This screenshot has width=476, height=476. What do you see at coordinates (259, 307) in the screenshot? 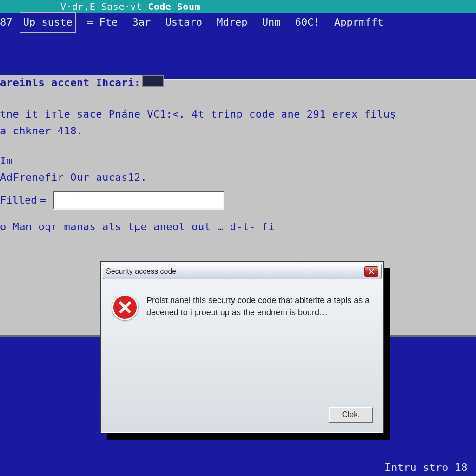
I see `dialog-message: Prolst nanel this securty code code that…` at bounding box center [259, 307].